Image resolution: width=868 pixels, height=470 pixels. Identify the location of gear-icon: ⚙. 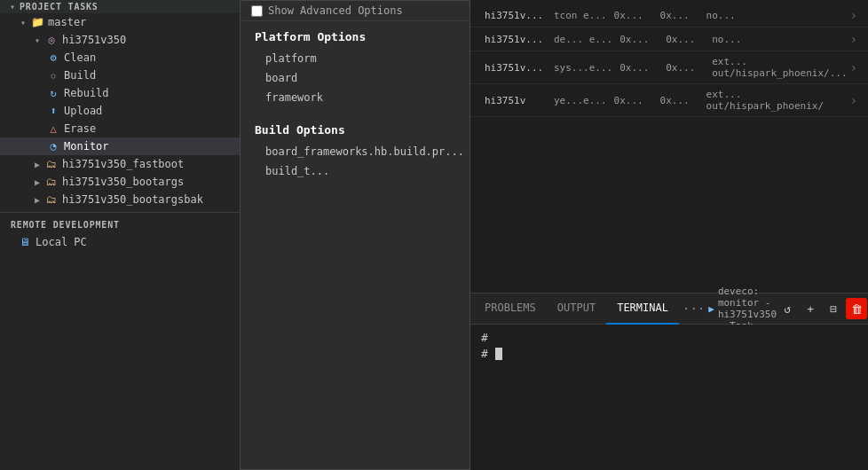
(53, 58).